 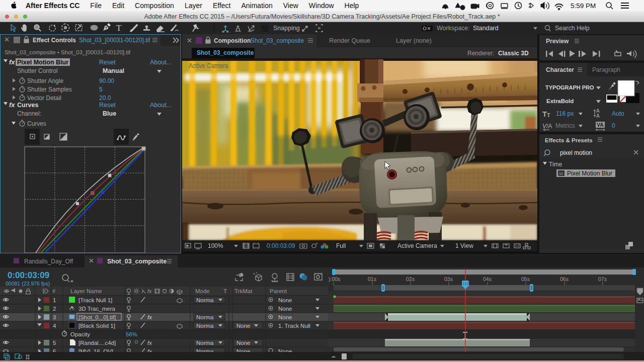 What do you see at coordinates (600, 125) in the screenshot?
I see `svg-text: VA` at bounding box center [600, 125].